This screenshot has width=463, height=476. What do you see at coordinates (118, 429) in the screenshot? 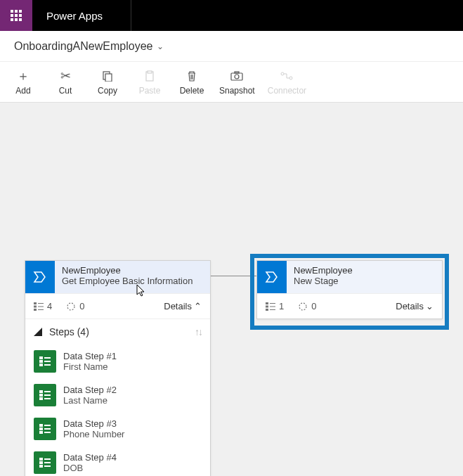
I see `step-item: Data Step #3 Phone Number` at bounding box center [118, 429].